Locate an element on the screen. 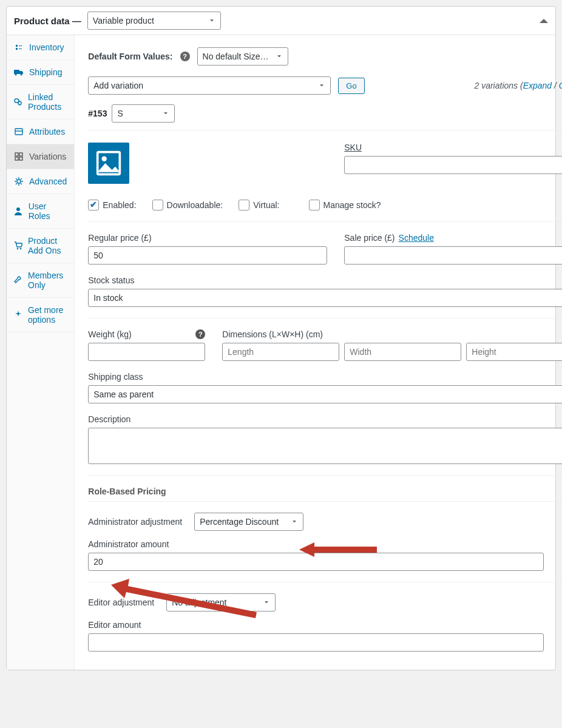 This screenshot has height=728, width=562. sidebar-item-variations: Variations is located at coordinates (40, 157).